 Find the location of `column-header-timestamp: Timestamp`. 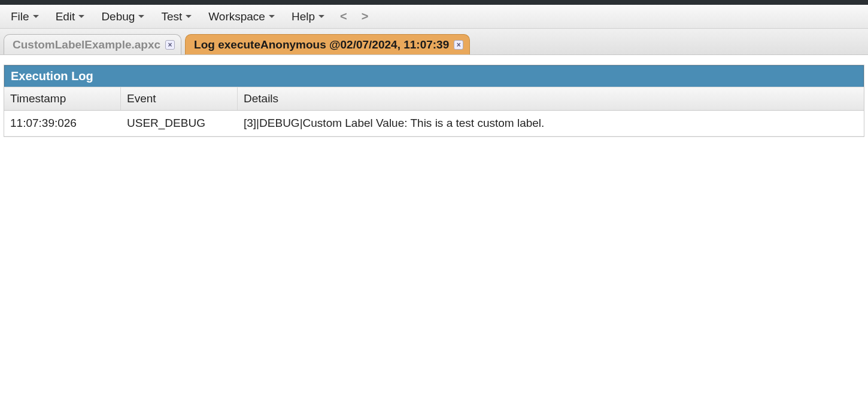

column-header-timestamp: Timestamp is located at coordinates (62, 99).